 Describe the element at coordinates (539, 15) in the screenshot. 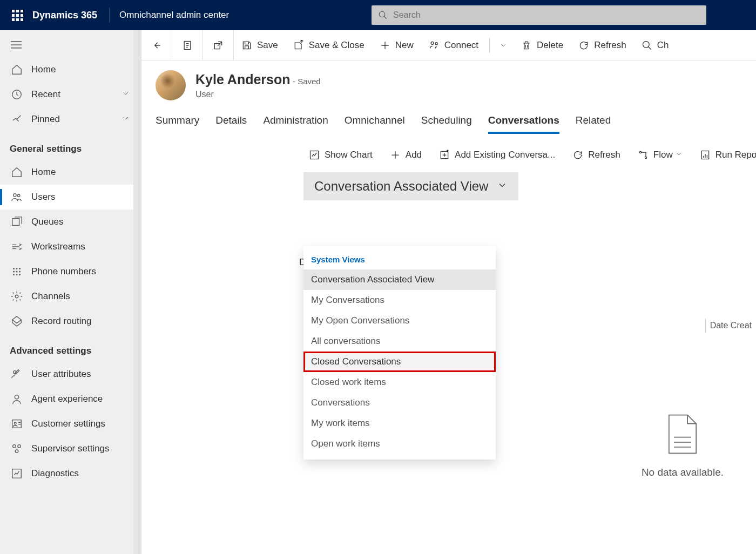

I see `global-search` at that location.